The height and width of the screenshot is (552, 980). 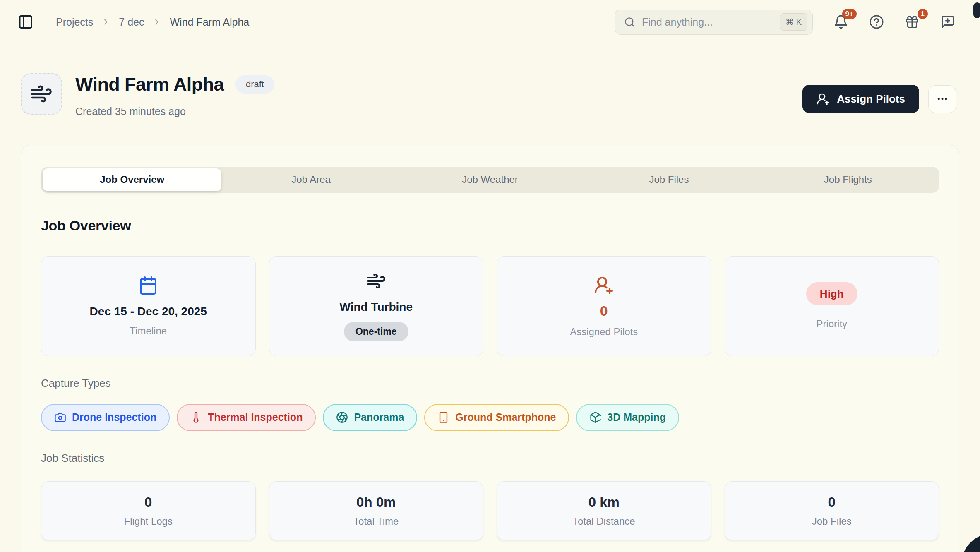 What do you see at coordinates (132, 22) in the screenshot?
I see `breadcrumb-project-group: 7 dec` at bounding box center [132, 22].